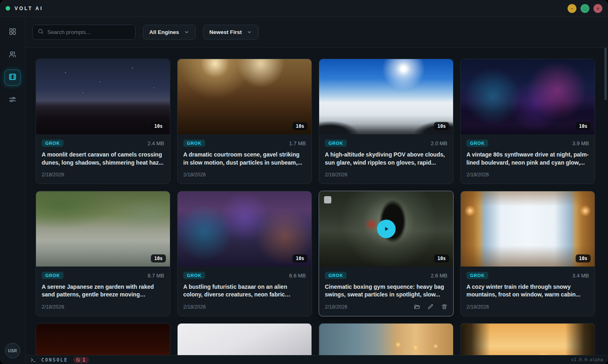 This screenshot has height=364, width=608. I want to click on prompt-title: A cozy winter train ride through snowy m…, so click(527, 291).